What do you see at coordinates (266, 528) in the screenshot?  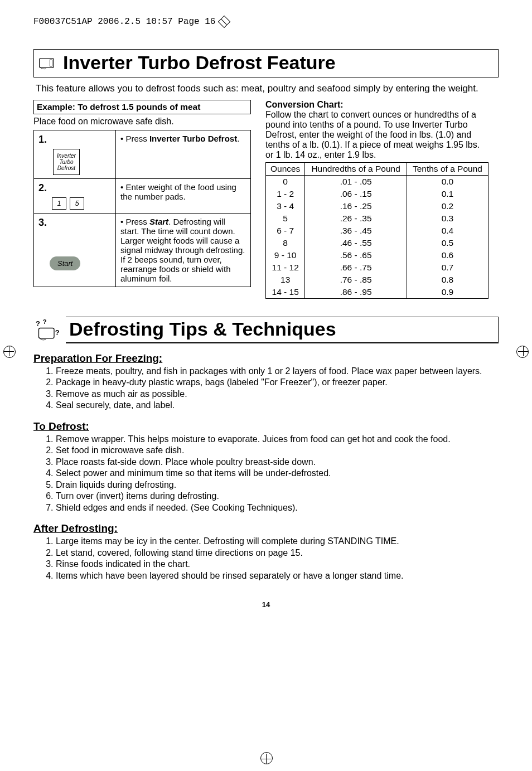 I see `after-heading: After Defrosting:` at bounding box center [266, 528].